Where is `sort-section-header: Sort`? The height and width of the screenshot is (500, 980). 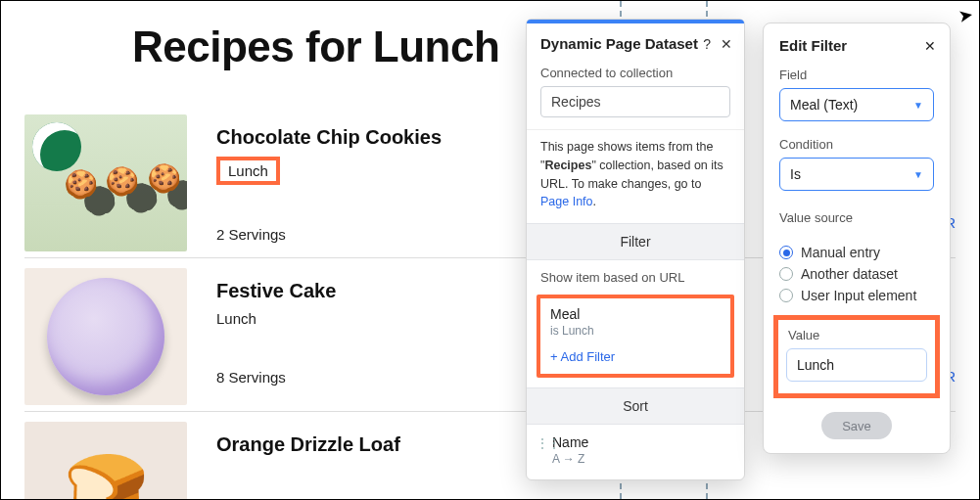 sort-section-header: Sort is located at coordinates (635, 406).